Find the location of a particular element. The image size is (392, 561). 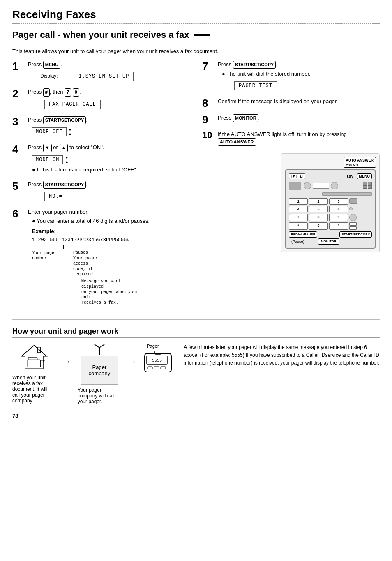

monitor-btn: MONITOR is located at coordinates (329, 242).